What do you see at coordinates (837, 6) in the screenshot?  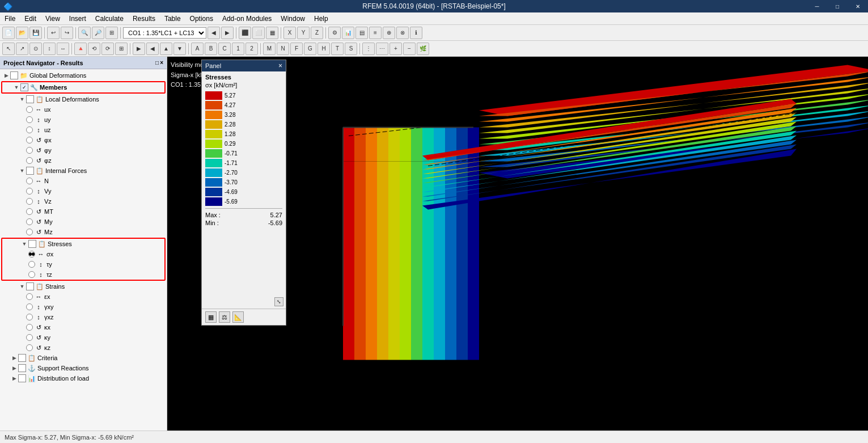 I see `window-controls: ─ □ ✕` at bounding box center [837, 6].